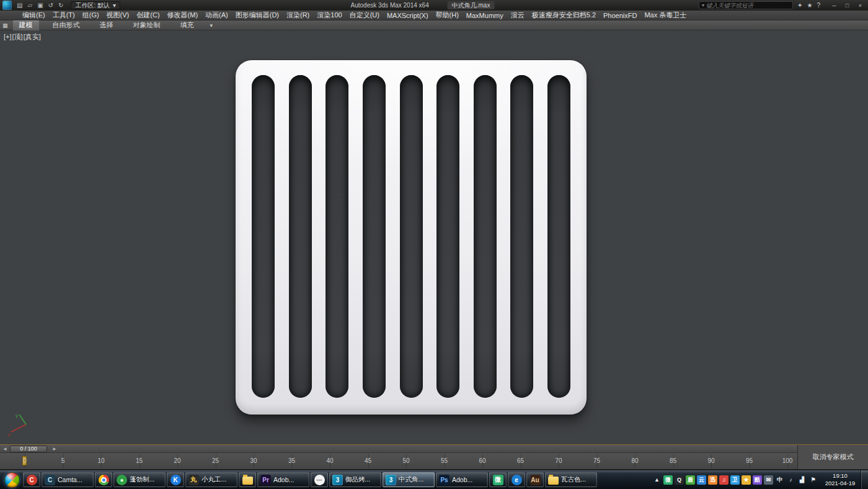  What do you see at coordinates (516, 480) in the screenshot?
I see `taskbar-browser: e` at bounding box center [516, 480].